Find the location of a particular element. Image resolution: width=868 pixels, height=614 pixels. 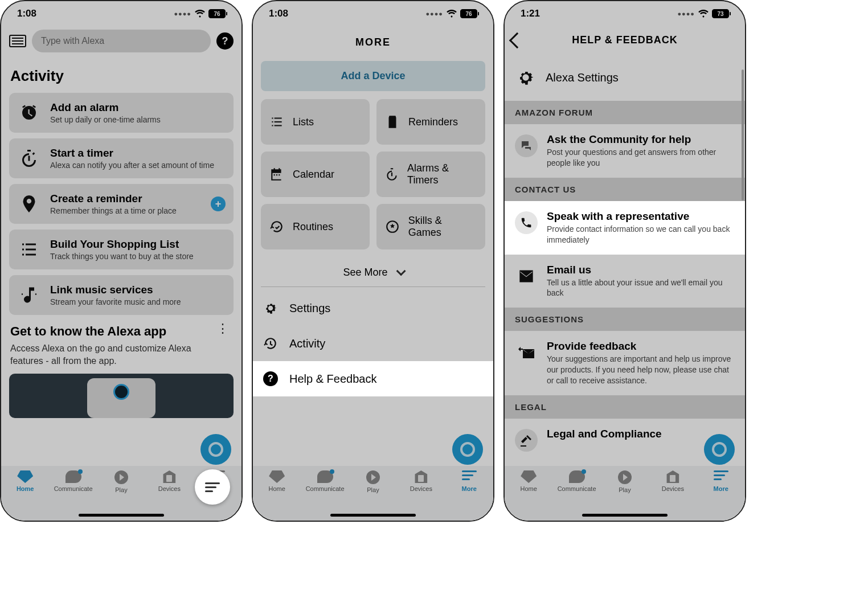

search-placeholder: Type with Alexa is located at coordinates (73, 41).